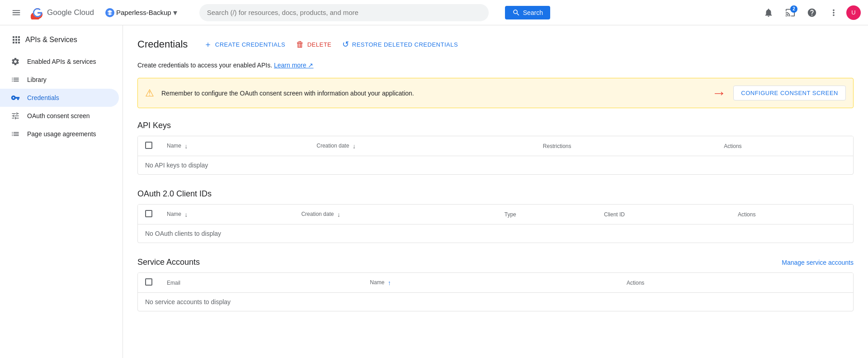 The height and width of the screenshot is (358, 868). I want to click on restore-button: ↺ RESTORE DELETED CREDENTIALS, so click(400, 44).